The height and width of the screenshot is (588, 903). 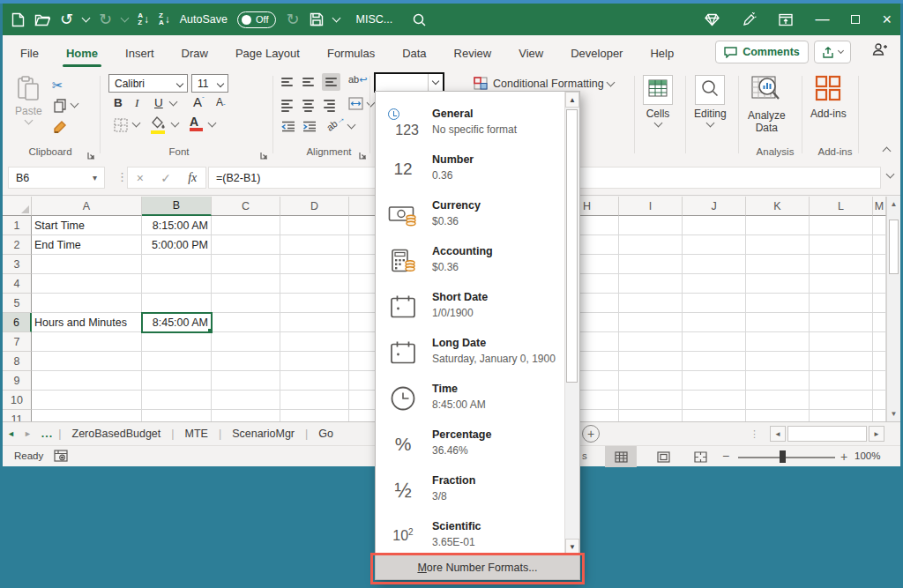 What do you see at coordinates (894, 414) in the screenshot?
I see `scroll-down-icon: ▼` at bounding box center [894, 414].